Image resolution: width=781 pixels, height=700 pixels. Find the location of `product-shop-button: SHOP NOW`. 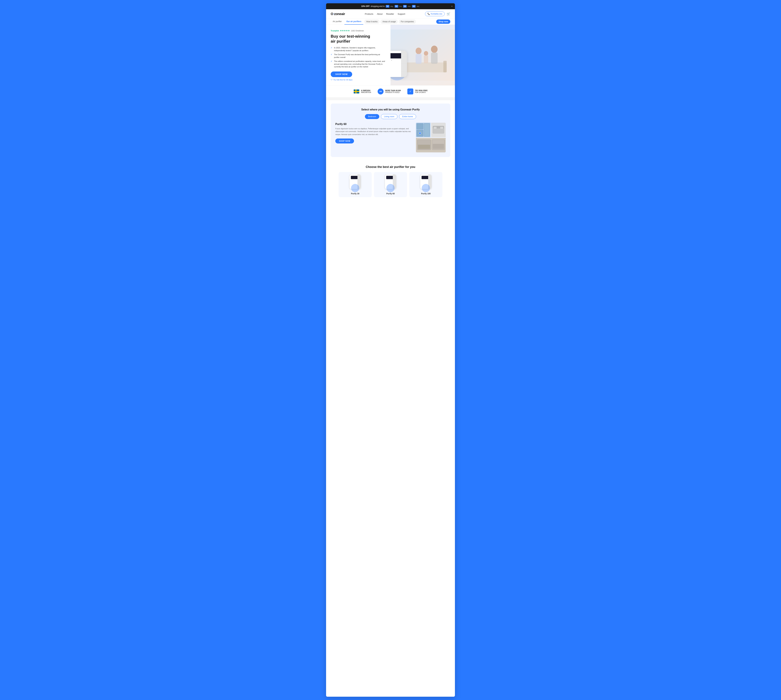

product-shop-button: SHOP NOW is located at coordinates (345, 141).